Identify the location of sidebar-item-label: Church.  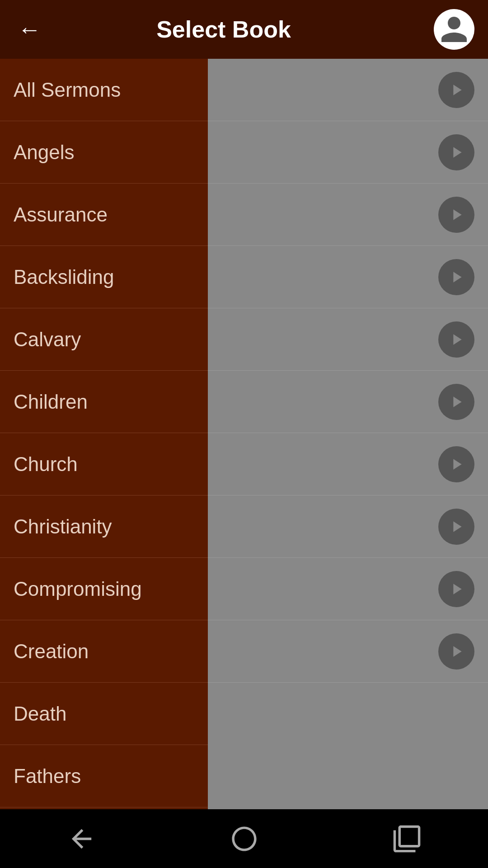
(46, 464).